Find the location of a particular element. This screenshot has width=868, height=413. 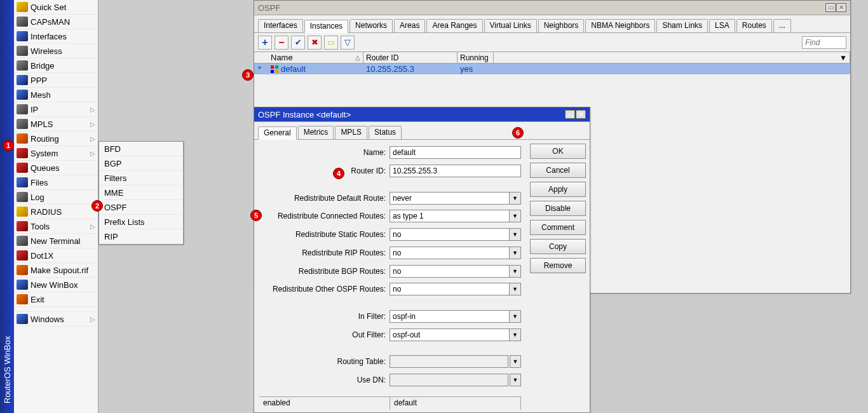

tab-lsa: LSA is located at coordinates (722, 25).